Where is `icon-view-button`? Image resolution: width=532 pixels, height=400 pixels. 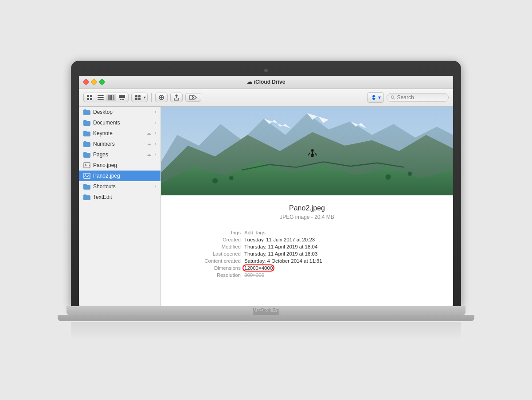
icon-view-button is located at coordinates (90, 97).